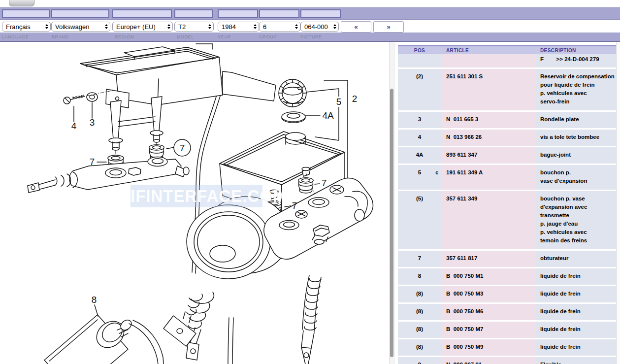 This screenshot has height=364, width=620. Describe the element at coordinates (316, 27) in the screenshot. I see `picture-value: 064-000` at that location.